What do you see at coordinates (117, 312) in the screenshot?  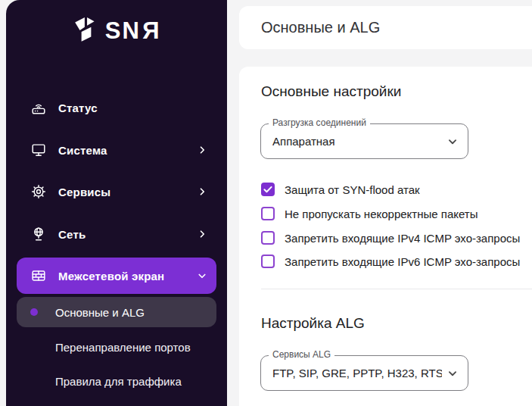 I see `sidebar-subitem-basic-alg: Основные и ALG` at bounding box center [117, 312].